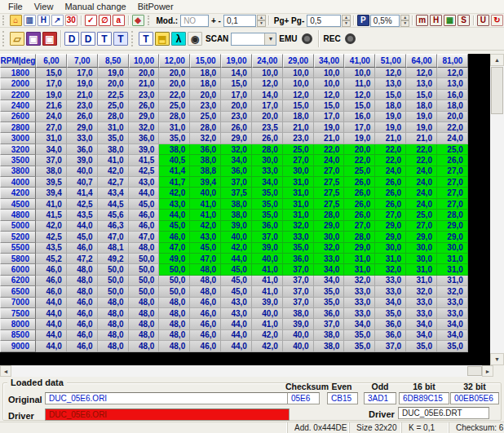 The height and width of the screenshot is (433, 504). I want to click on grid-cell: 45,0, so click(237, 292).